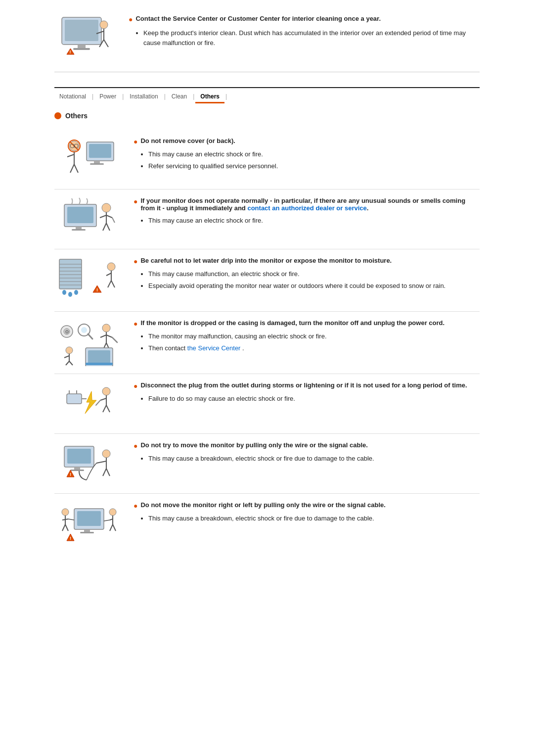 The height and width of the screenshot is (756, 534). What do you see at coordinates (307, 204) in the screenshot?
I see `warning-heading-2: ● If your monitor does not operate norma…` at bounding box center [307, 204].